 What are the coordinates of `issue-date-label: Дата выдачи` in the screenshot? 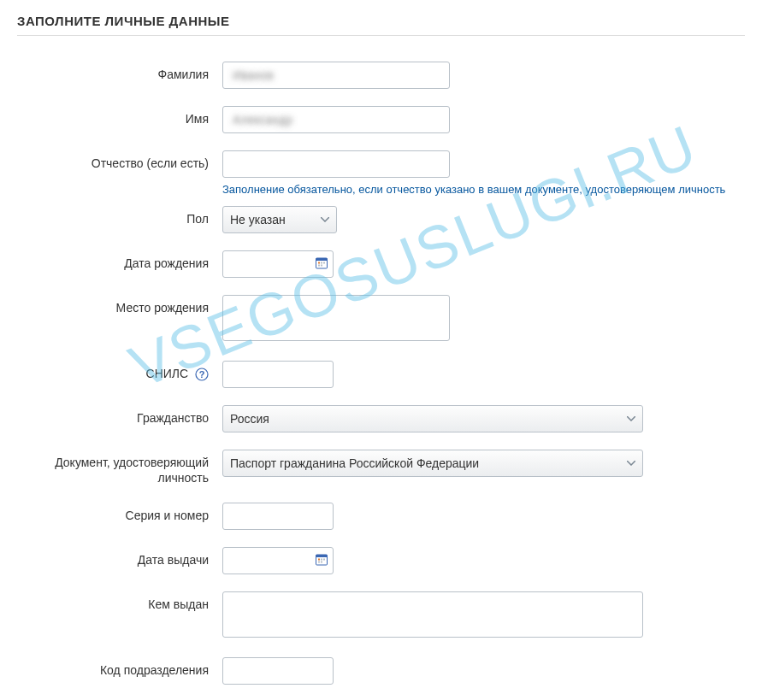 It's located at (120, 557).